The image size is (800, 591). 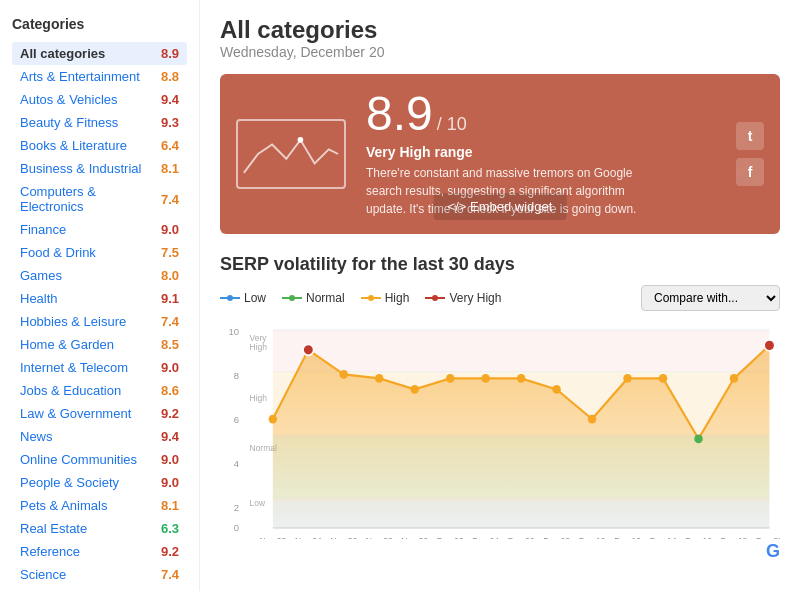 What do you see at coordinates (100, 390) in the screenshot?
I see `sidebar-item-jobs-and-education: Jobs & Education8.6` at bounding box center [100, 390].